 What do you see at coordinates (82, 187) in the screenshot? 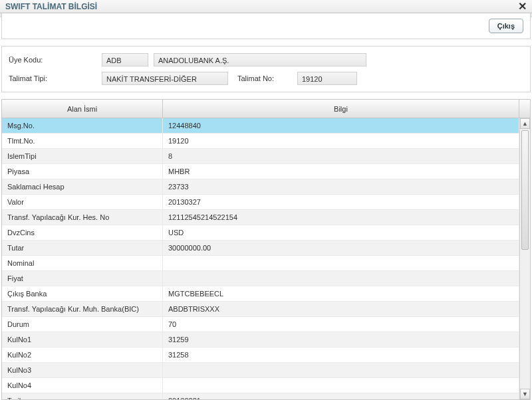
I see `cell-field-name: Saklamaci Hesap` at bounding box center [82, 187].